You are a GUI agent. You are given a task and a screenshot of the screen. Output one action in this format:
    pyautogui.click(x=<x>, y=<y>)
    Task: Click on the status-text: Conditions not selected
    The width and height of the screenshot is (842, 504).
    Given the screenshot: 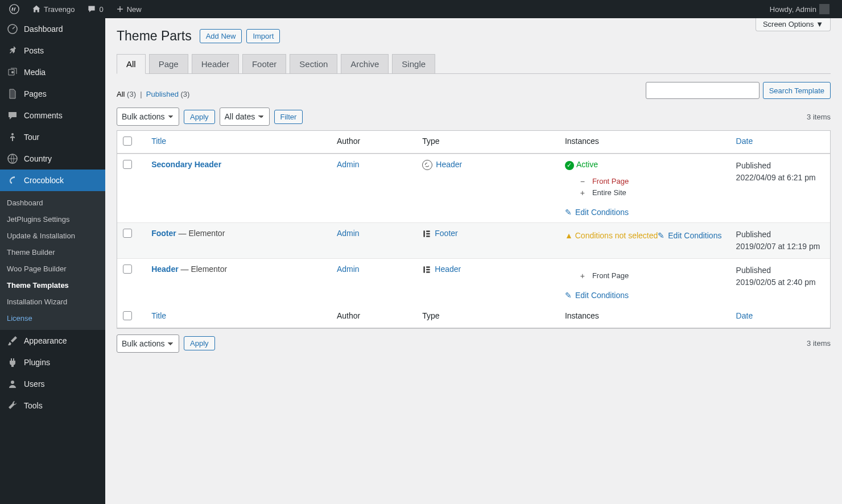 What is the action you would take?
    pyautogui.click(x=617, y=236)
    